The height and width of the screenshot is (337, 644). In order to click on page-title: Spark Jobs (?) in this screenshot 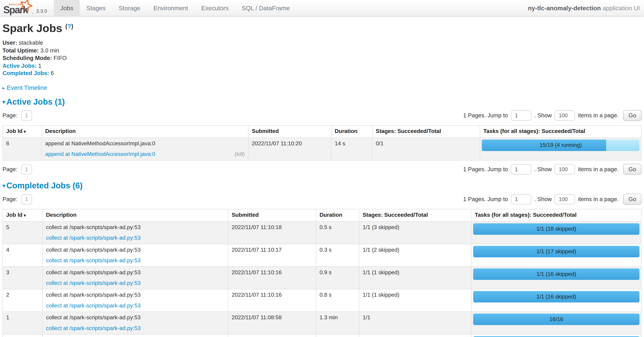, I will do `click(322, 28)`.